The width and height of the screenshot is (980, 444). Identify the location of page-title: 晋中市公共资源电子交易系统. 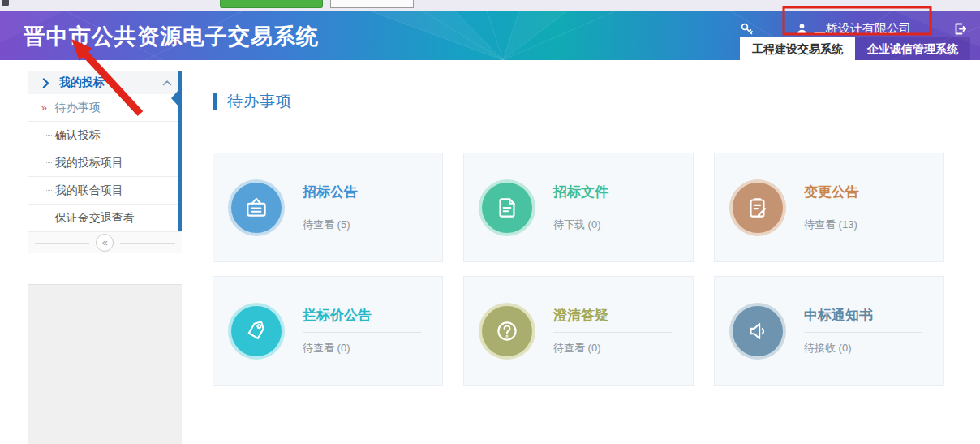
(171, 37).